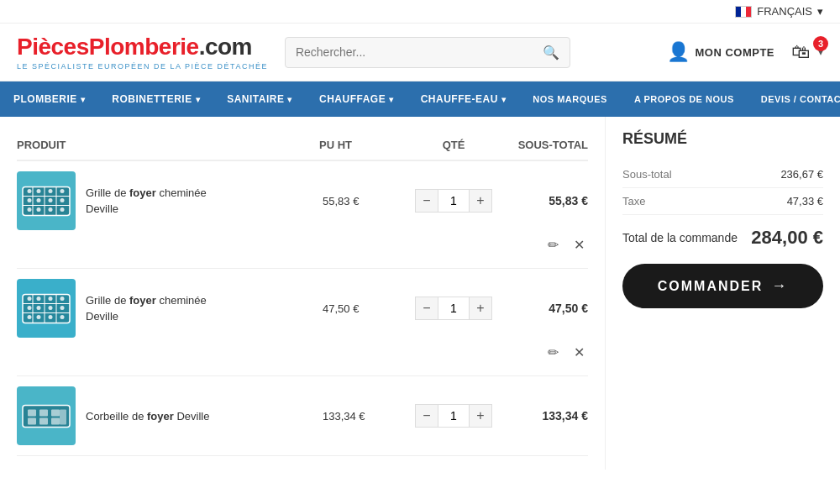 This screenshot has height=504, width=840. What do you see at coordinates (580, 245) in the screenshot?
I see `remove-button-1: ✕` at bounding box center [580, 245].